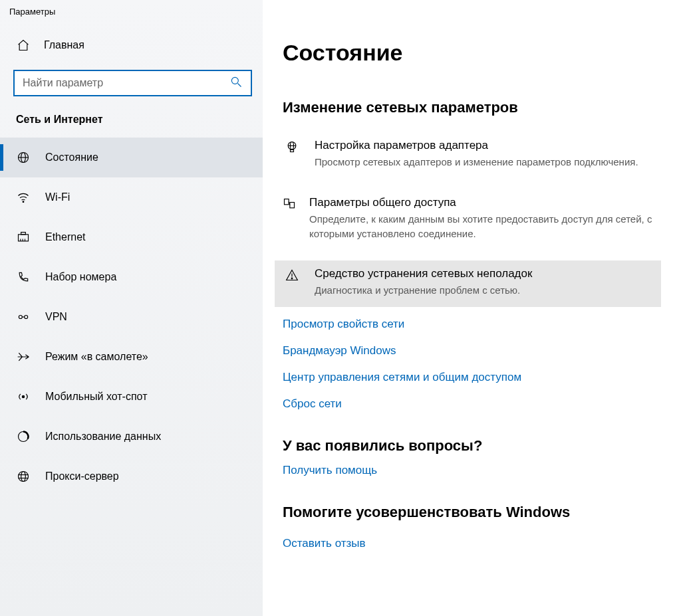  Describe the element at coordinates (65, 237) in the screenshot. I see `sidebar-item-label: Ethernet` at that location.